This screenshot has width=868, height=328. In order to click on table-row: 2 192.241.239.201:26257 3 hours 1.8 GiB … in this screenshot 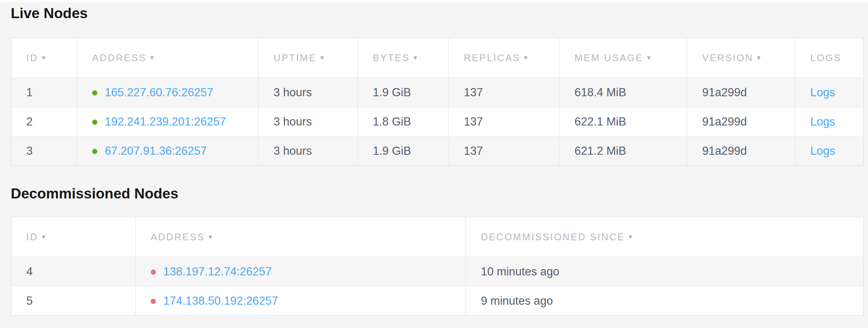, I will do `click(438, 121)`.